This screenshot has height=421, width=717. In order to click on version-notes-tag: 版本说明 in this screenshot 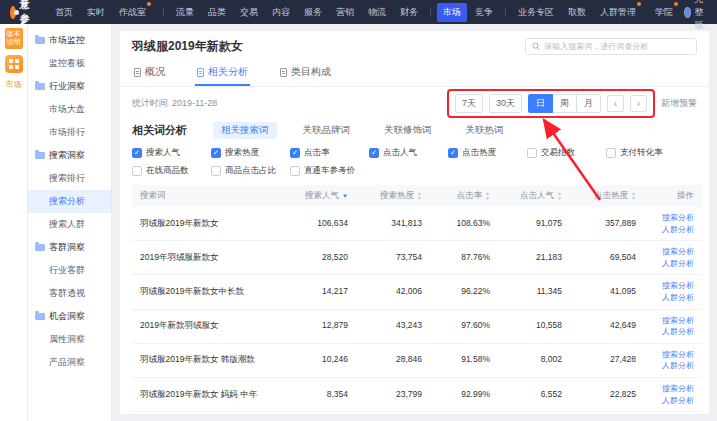, I will do `click(14, 38)`.